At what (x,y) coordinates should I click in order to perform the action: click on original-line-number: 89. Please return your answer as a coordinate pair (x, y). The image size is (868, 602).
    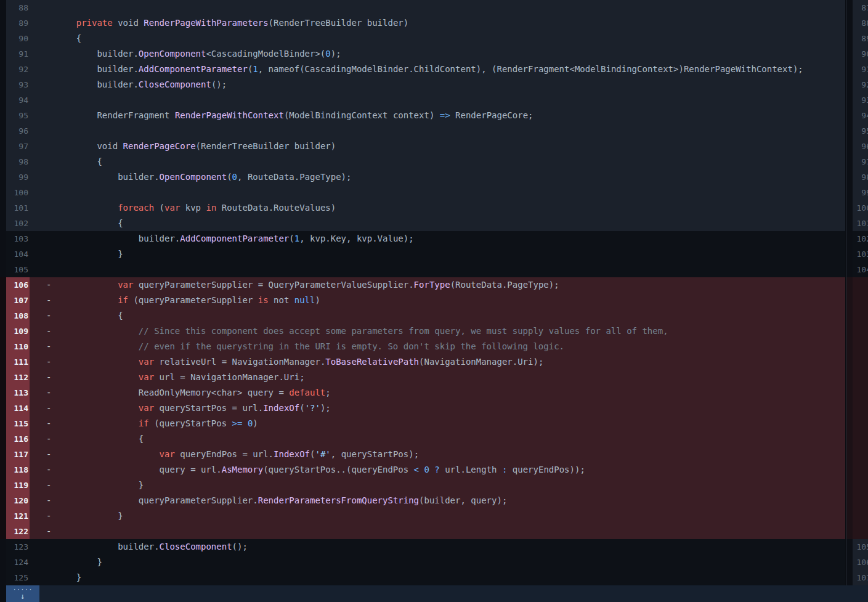
    Looking at the image, I should click on (18, 23).